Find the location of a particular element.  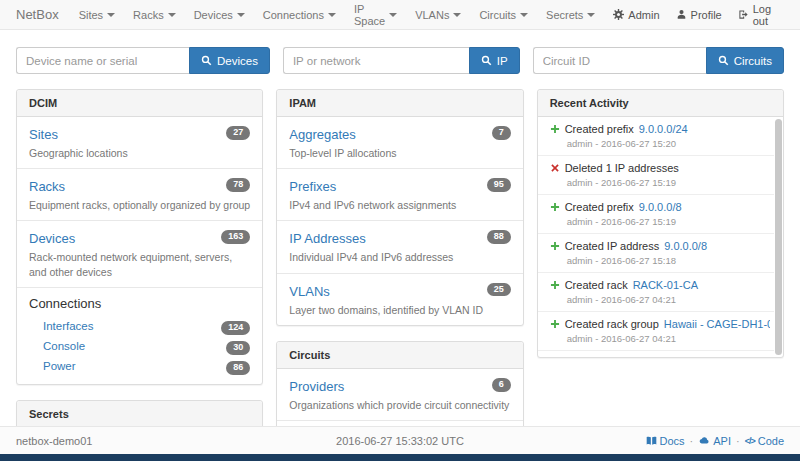

providers-link: Providers is located at coordinates (316, 386).